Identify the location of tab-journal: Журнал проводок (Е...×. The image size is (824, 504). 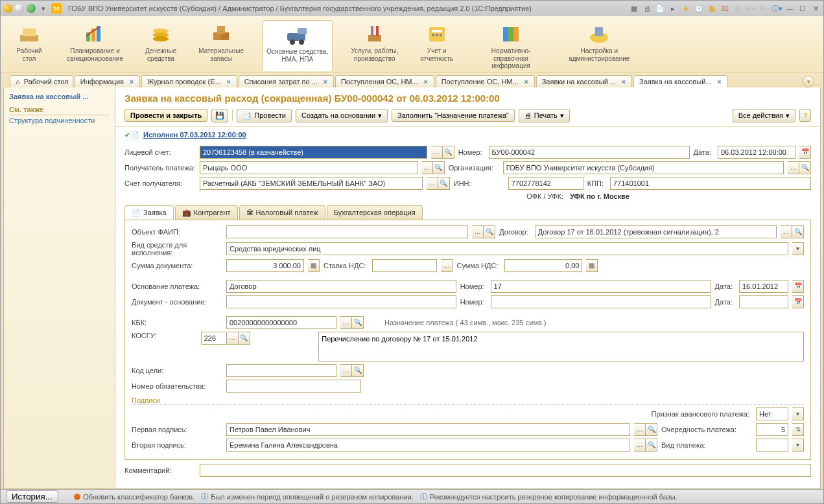
(189, 82).